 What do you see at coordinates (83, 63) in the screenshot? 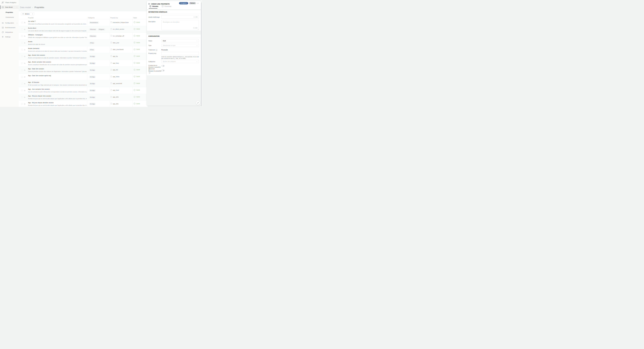
I see `properties-table-body: 1er achat ? Information (true/false) per…` at bounding box center [83, 63].